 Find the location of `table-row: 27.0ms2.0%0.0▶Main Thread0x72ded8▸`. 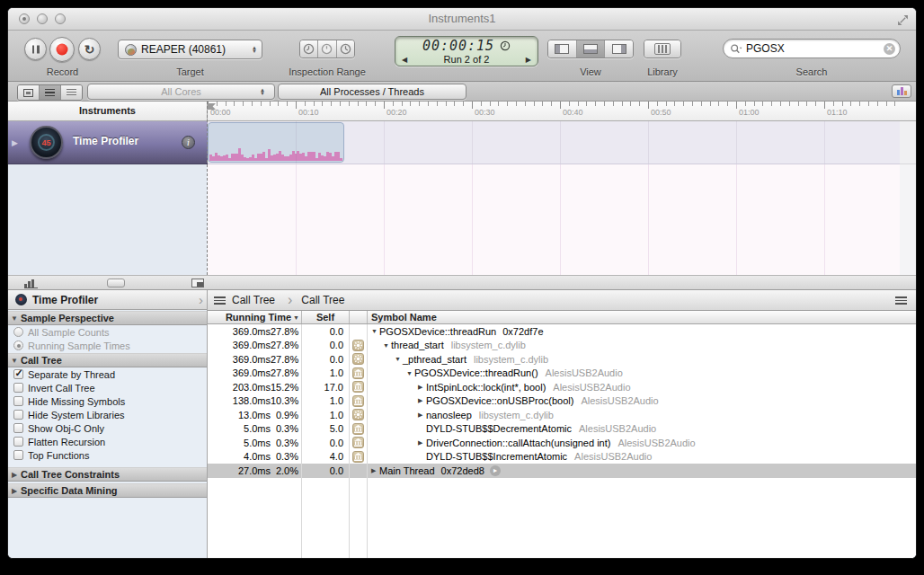

table-row: 27.0ms2.0%0.0▶Main Thread0x72ded8▸ is located at coordinates (562, 471).